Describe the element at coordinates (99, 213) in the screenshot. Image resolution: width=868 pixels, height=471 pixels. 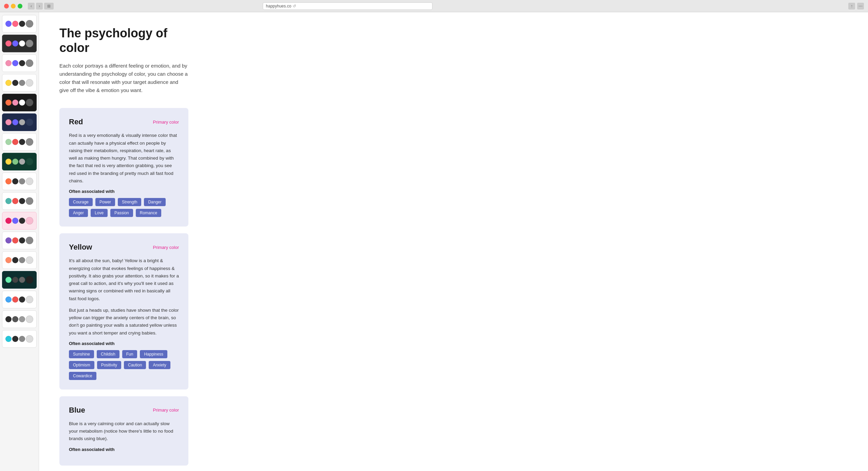
I see `tag: Love` at that location.